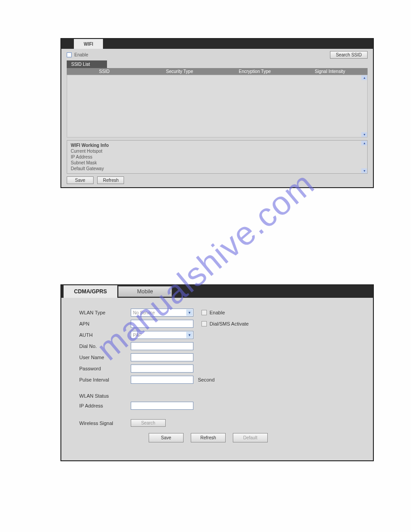 This screenshot has height=532, width=411. Describe the element at coordinates (137, 335) in the screenshot. I see `auth-value: PAP` at that location.